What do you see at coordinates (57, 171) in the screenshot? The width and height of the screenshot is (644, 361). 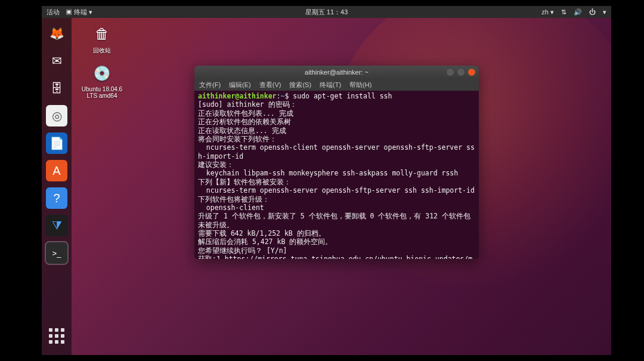 I see `ubuntu-software-icon: A` at bounding box center [57, 171].